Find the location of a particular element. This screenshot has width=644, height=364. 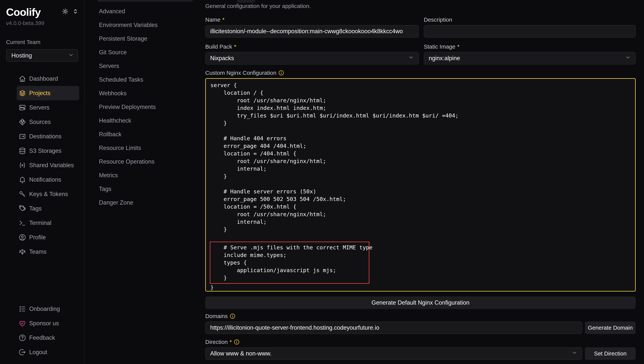

sidebar-item-logout: Logout is located at coordinates (48, 352).